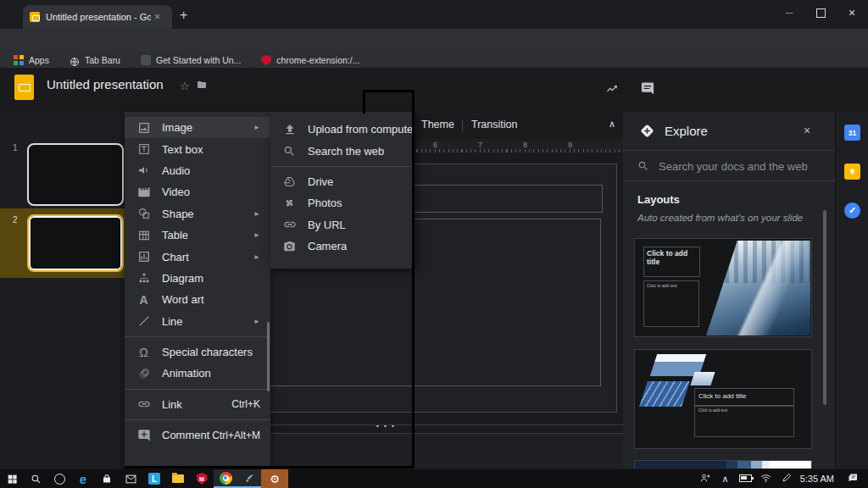 The image size is (868, 488). I want to click on menu-item-label: Image, so click(208, 127).